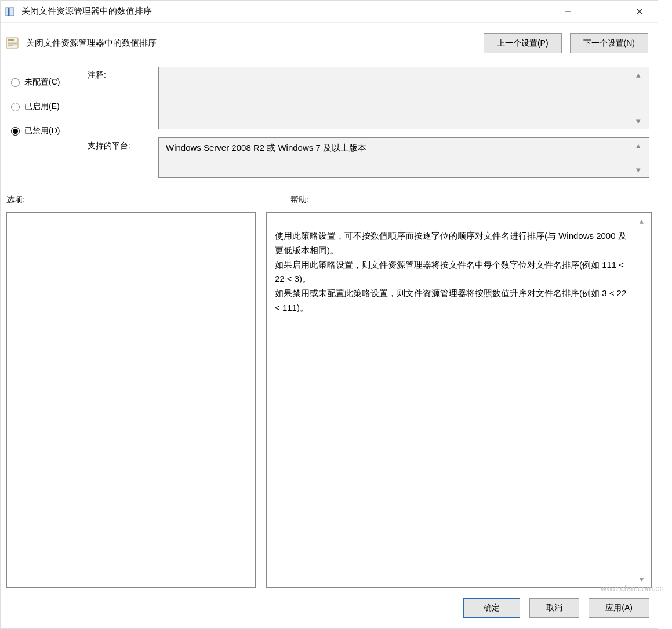  What do you see at coordinates (645, 400) in the screenshot?
I see `help-scrollbar: ▴ ▾` at bounding box center [645, 400].